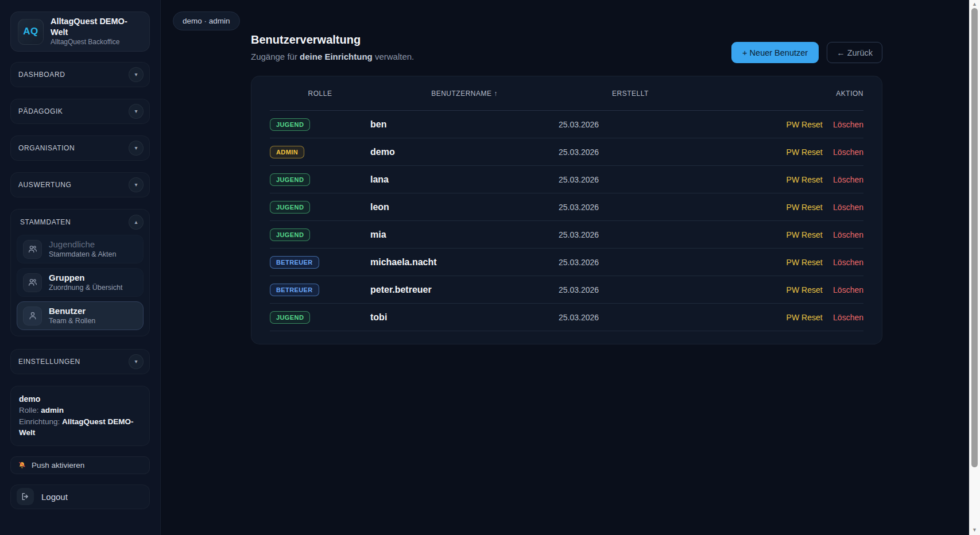 The image size is (980, 535). I want to click on back-button: ← Zurück, so click(854, 53).